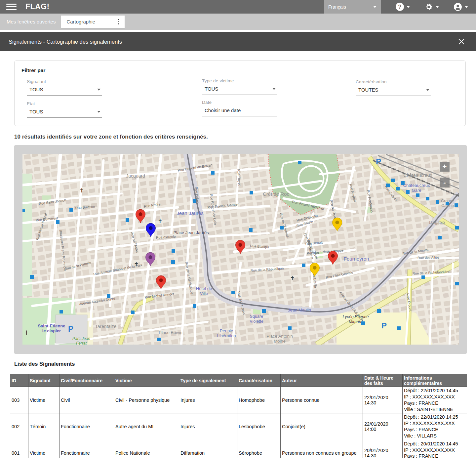 The image size is (476, 458). Describe the element at coordinates (19, 381) in the screenshot. I see `column-header: ID` at that location.